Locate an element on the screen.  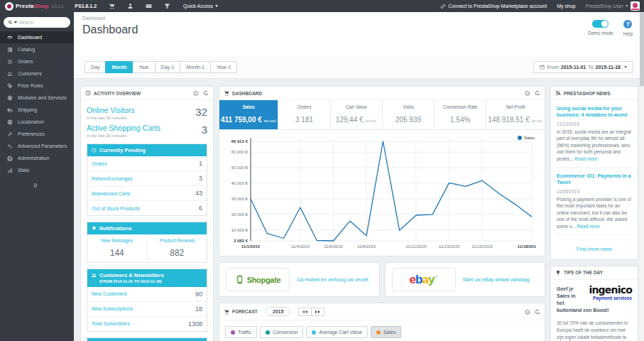
shopgate-link: Ga mobiel en verhoog uw omzet is located at coordinates (332, 280).